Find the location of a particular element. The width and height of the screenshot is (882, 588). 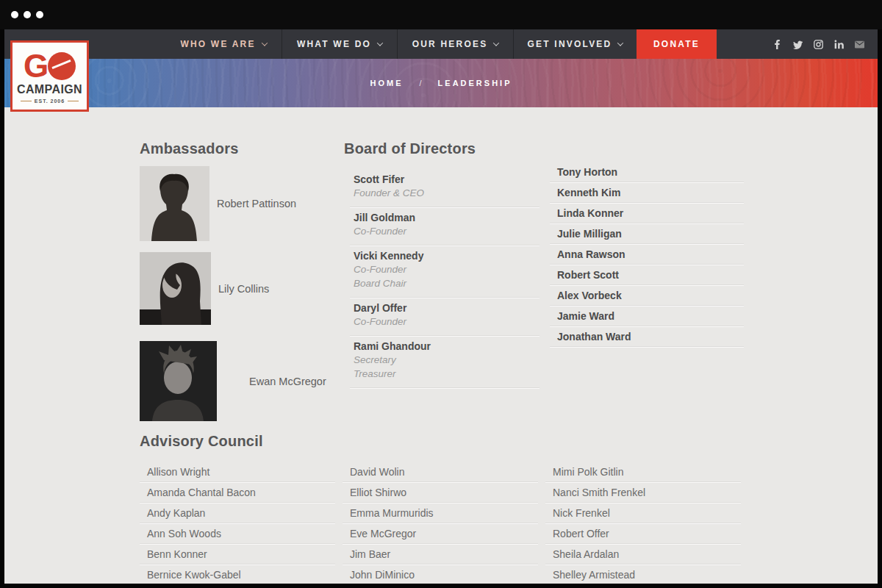

advisory-member-ann-soh-woods: Ann Soh Woods is located at coordinates (237, 534).